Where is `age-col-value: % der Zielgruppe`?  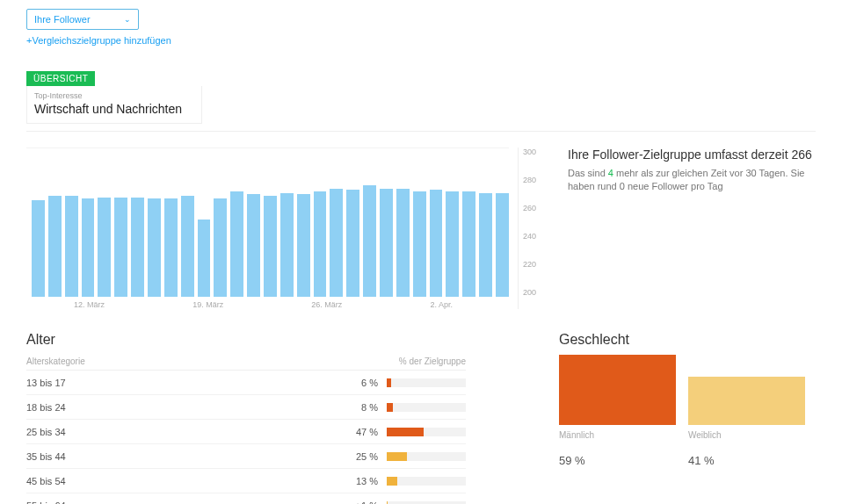
age-col-value: % der Zielgruppe is located at coordinates (432, 362).